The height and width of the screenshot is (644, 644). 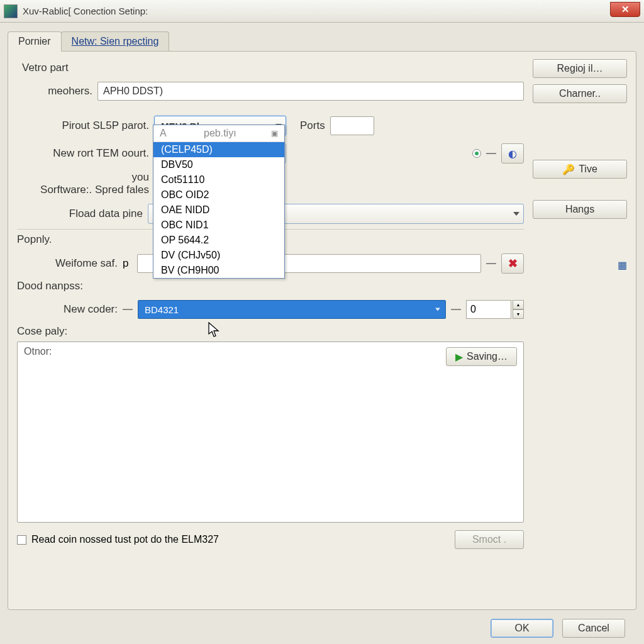 I want to click on tab-netw: Netw: Sien rpecting, so click(x=116, y=42).